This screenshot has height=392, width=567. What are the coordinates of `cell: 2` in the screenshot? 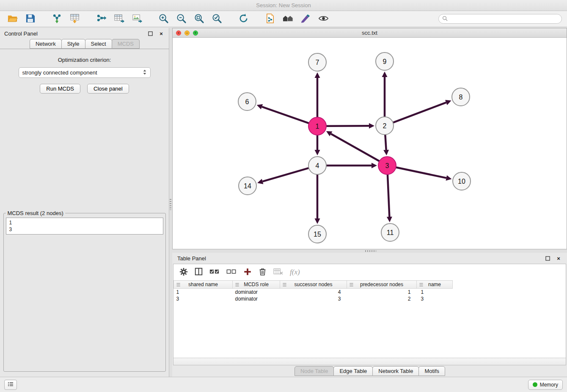 It's located at (382, 299).